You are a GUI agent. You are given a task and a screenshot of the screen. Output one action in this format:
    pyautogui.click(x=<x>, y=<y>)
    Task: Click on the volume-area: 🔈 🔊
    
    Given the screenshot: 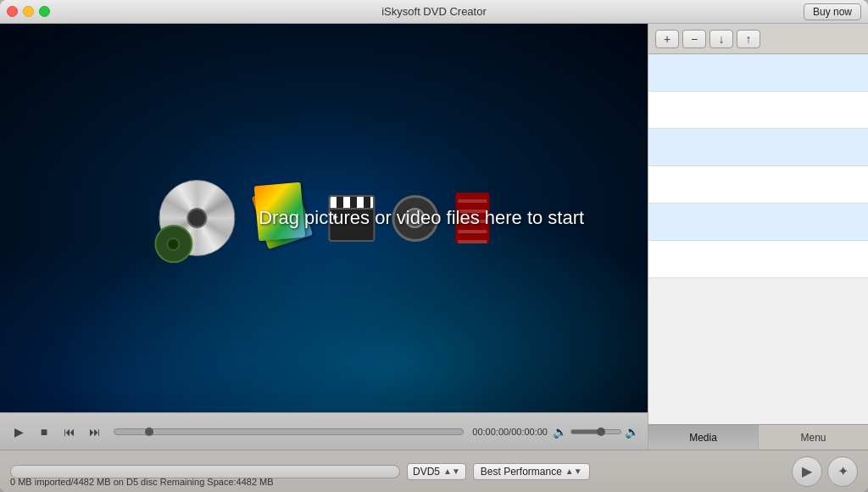 What is the action you would take?
    pyautogui.click(x=596, y=432)
    